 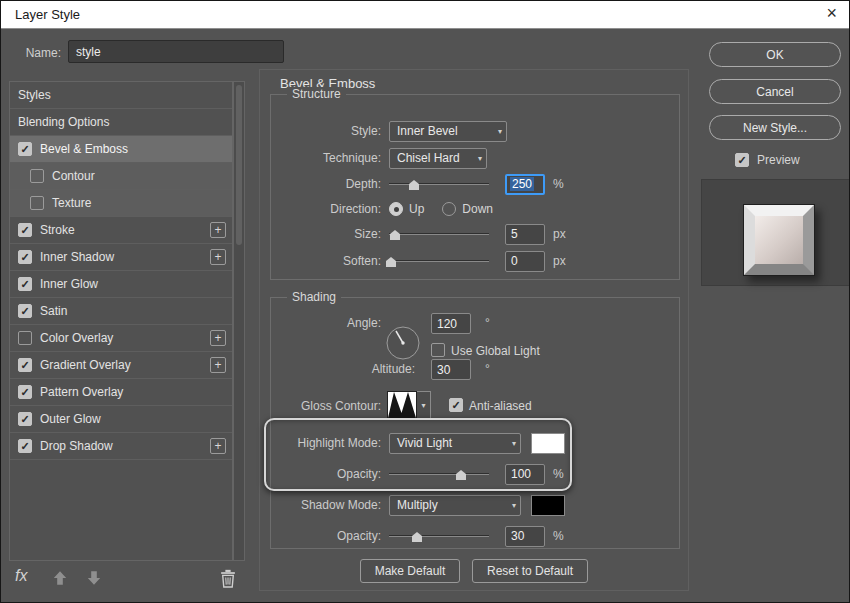 I want to click on sidebar-footer: fx, so click(x=126, y=580).